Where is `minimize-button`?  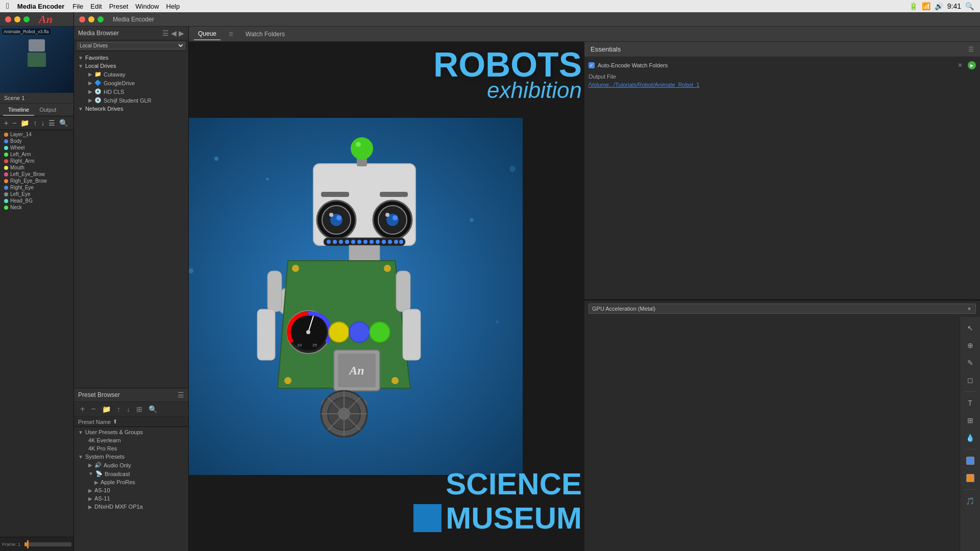 minimize-button is located at coordinates (17, 19).